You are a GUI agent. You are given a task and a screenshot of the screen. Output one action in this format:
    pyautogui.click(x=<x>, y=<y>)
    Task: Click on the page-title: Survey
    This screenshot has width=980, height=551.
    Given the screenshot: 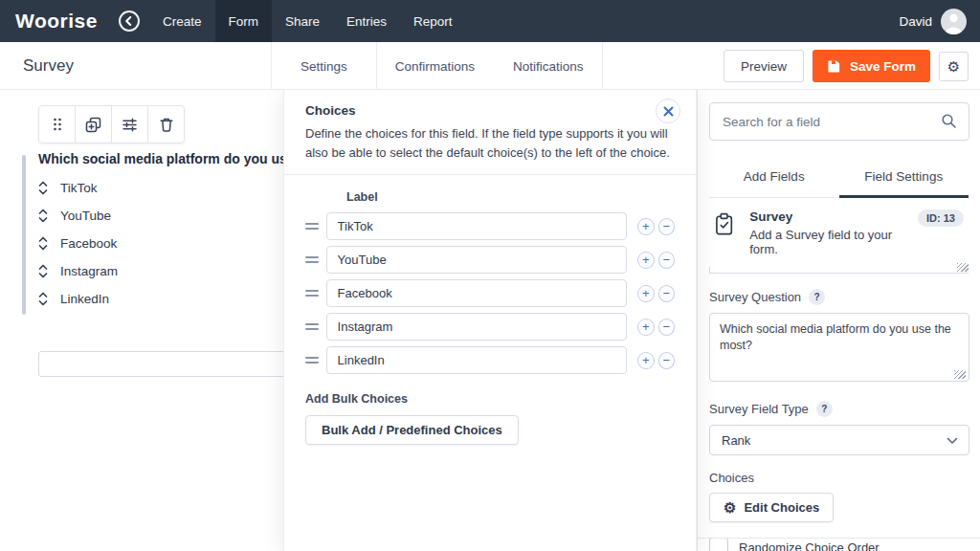 What is the action you would take?
    pyautogui.click(x=48, y=66)
    